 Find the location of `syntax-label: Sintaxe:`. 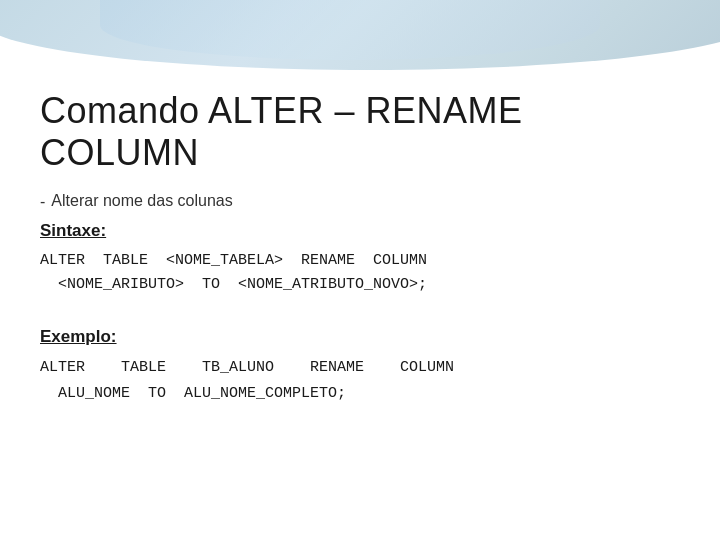

syntax-label: Sintaxe: is located at coordinates (360, 231).